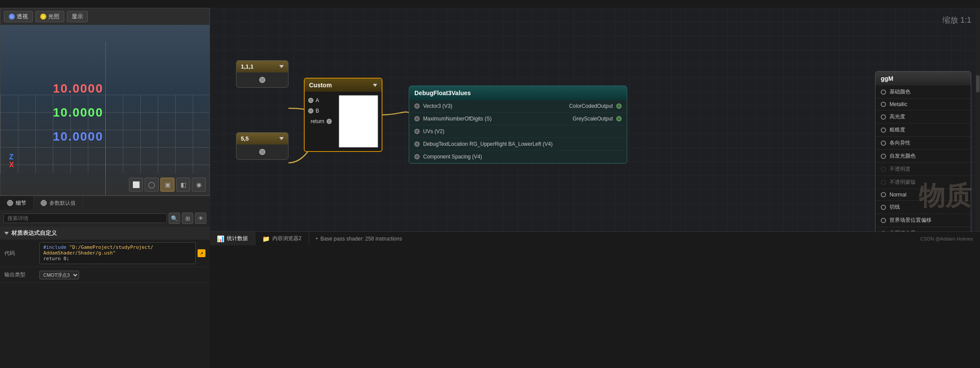 The image size is (980, 368). Describe the element at coordinates (50, 17) in the screenshot. I see `lighting-button: 光照` at that location.